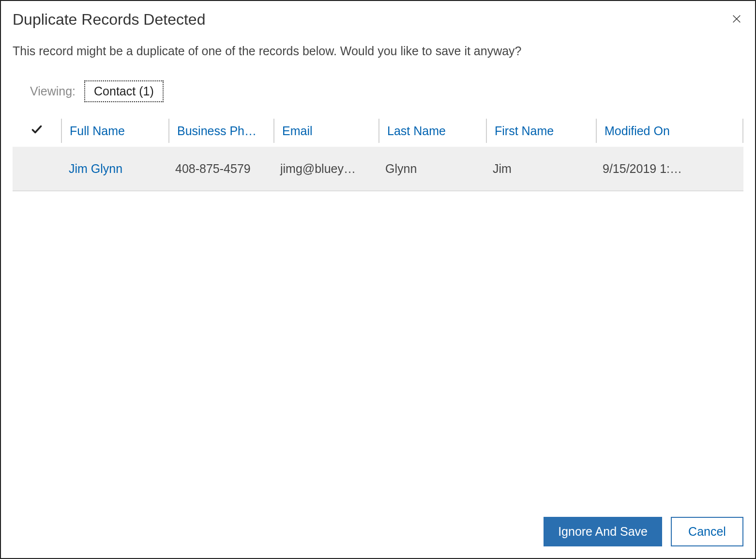  Describe the element at coordinates (644, 532) in the screenshot. I see `dialog-footer: Ignore And Save Cancel` at that location.